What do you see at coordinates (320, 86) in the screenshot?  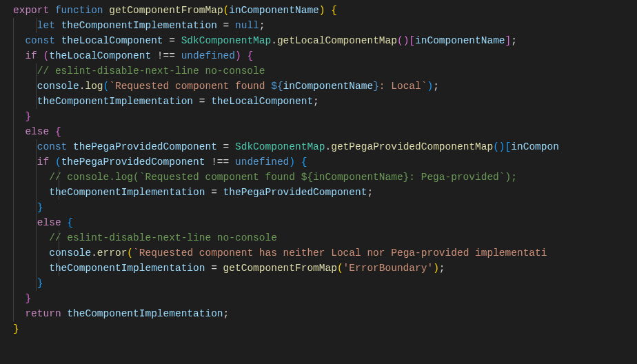 I see `code-line: console.log(`Requested component found $…` at bounding box center [320, 86].